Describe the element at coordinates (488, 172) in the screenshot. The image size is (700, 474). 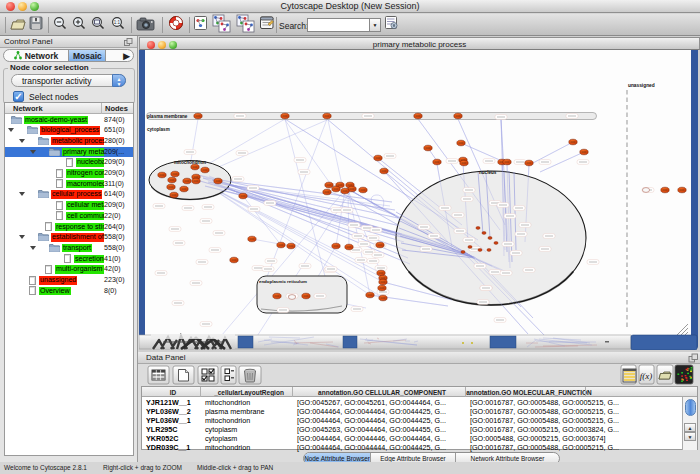
I see `svg-text: nucleus` at that location.